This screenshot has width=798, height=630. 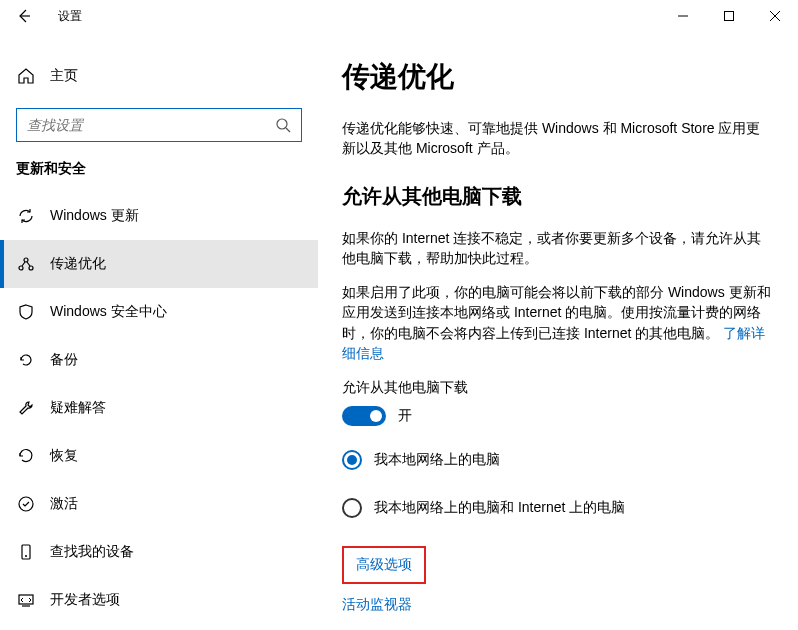 I want to click on sidebar-item-troubleshoot: 疑难解答, so click(x=159, y=408).